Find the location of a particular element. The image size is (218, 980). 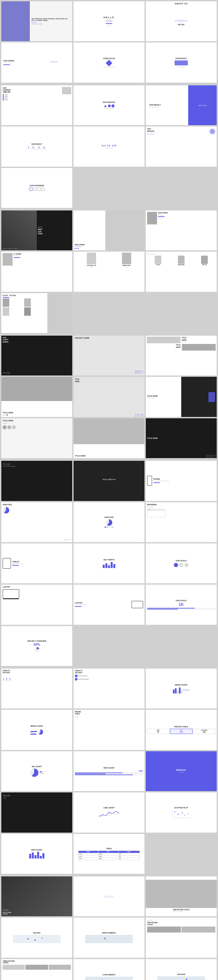

slide-title-here-double: TITLEHERE description TITLEHERE is located at coordinates (182, 355).